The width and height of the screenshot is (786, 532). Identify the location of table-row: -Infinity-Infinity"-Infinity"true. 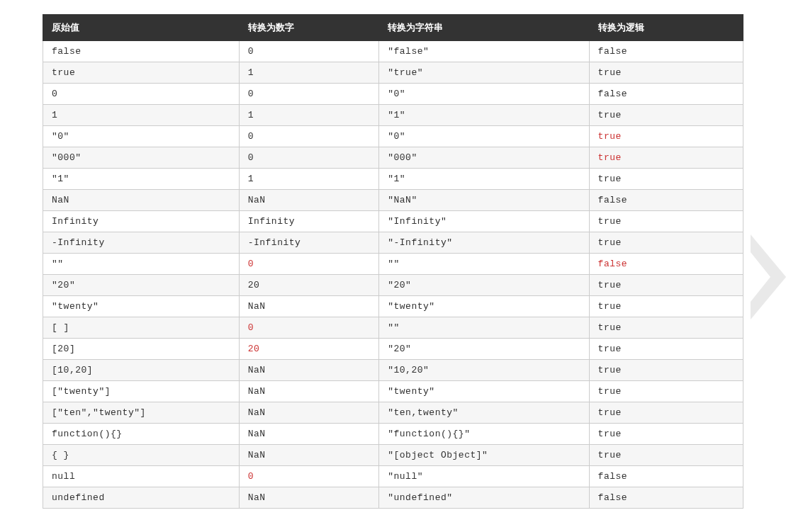
(393, 243).